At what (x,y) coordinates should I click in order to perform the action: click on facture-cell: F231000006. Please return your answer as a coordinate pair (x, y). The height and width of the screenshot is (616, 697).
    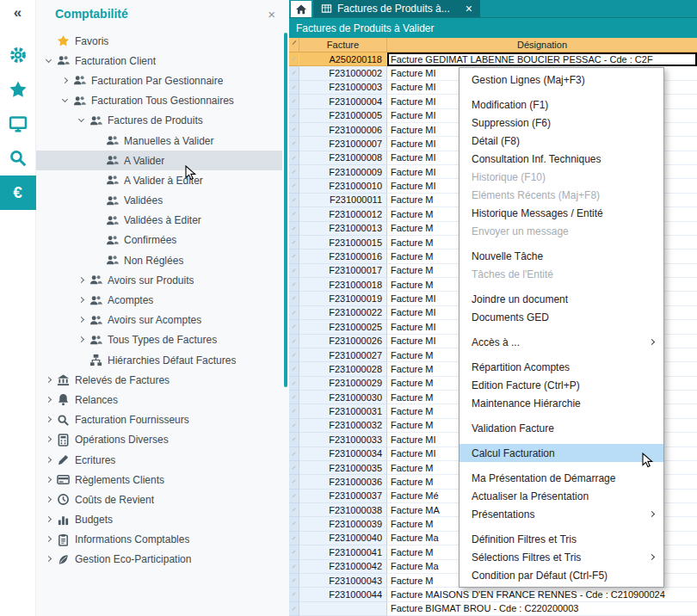
    Looking at the image, I should click on (343, 130).